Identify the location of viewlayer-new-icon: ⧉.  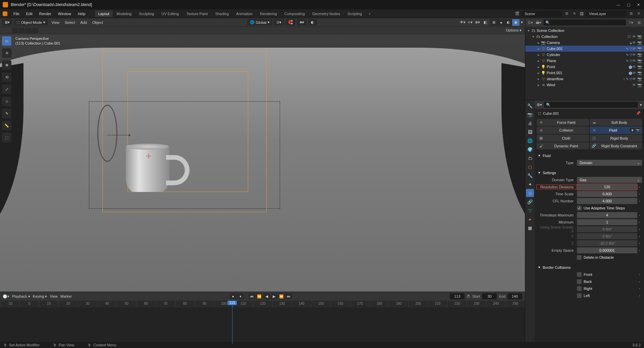
(631, 14).